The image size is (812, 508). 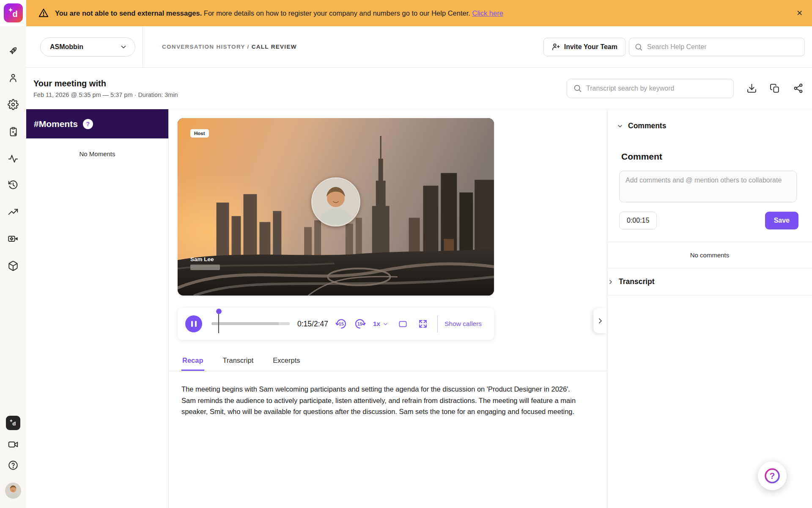 I want to click on tab-excerpts: Excerpts, so click(x=286, y=362).